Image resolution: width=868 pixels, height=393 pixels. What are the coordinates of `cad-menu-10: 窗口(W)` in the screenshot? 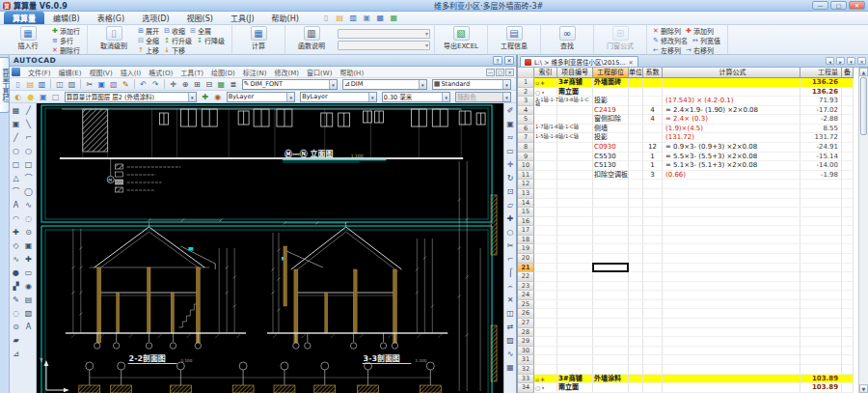 It's located at (319, 72).